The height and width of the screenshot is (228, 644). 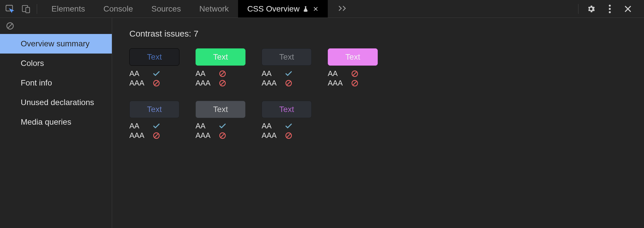 I want to click on sidebar-item: Media queries, so click(x=56, y=122).